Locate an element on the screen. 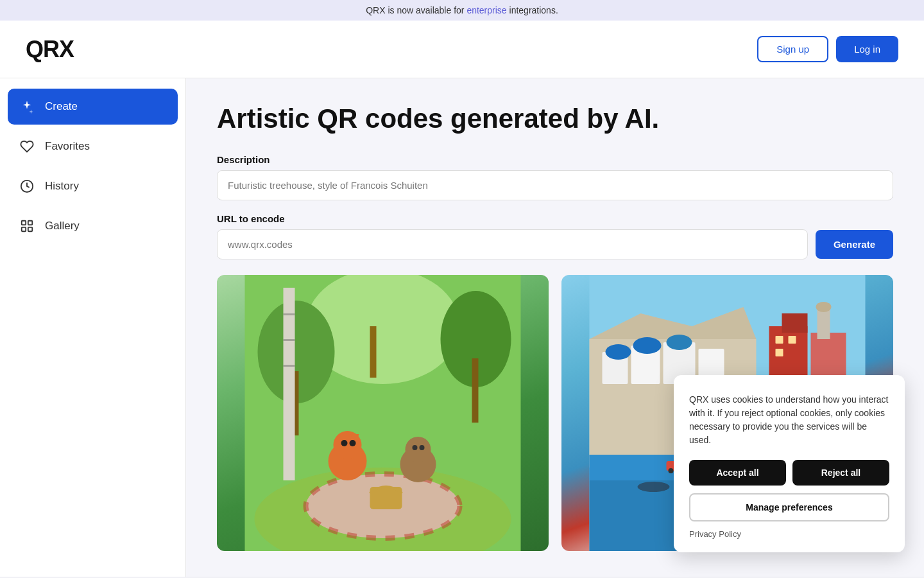 This screenshot has width=924, height=578. banner-text-before: QRX is now available for is located at coordinates (416, 10).